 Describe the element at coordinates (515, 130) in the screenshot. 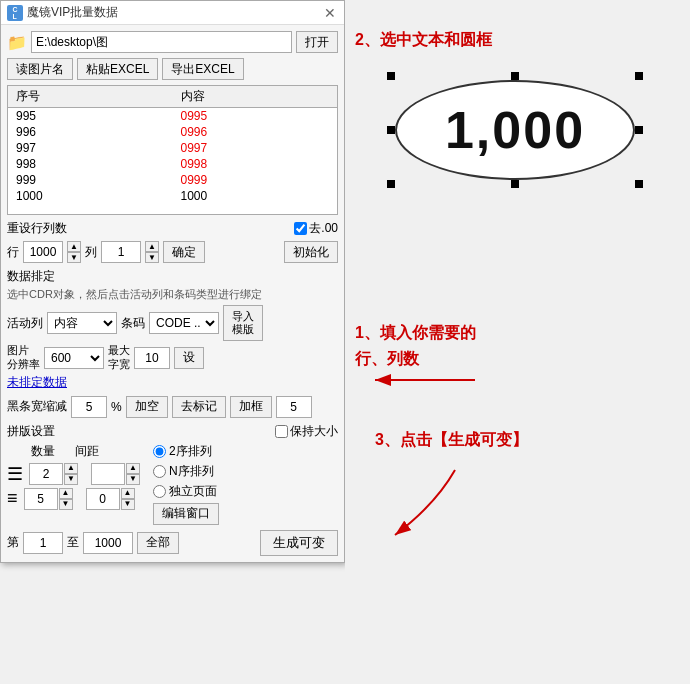

I see `oval-inner: 1,000` at that location.